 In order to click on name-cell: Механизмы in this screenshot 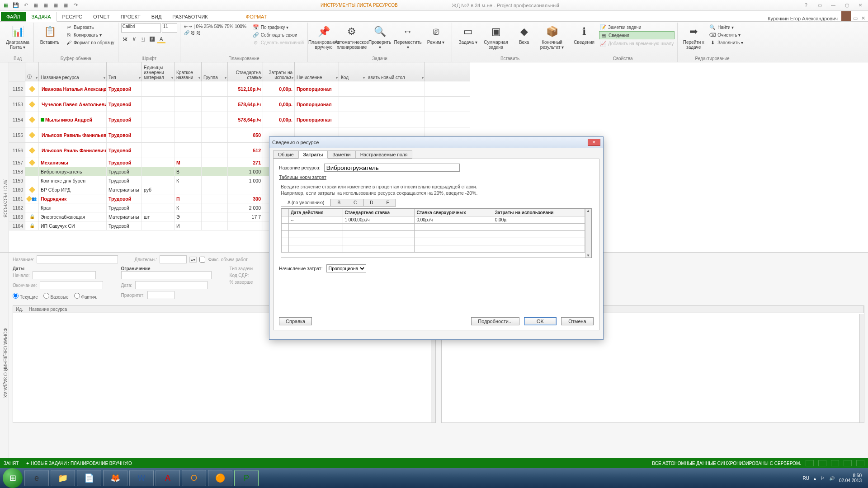, I will do `click(73, 163)`.